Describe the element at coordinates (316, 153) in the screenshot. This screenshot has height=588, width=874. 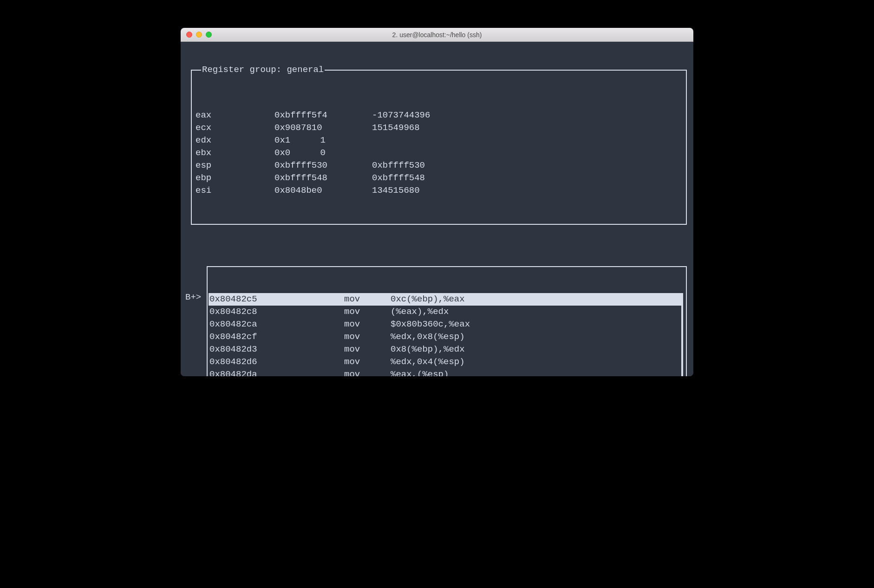
I see `register-value: 0` at that location.